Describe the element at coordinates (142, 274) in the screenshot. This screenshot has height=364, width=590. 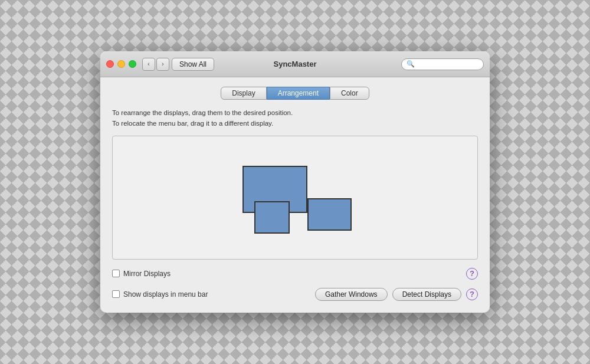
I see `mirror-checkbox-area: Mirror Displays` at that location.